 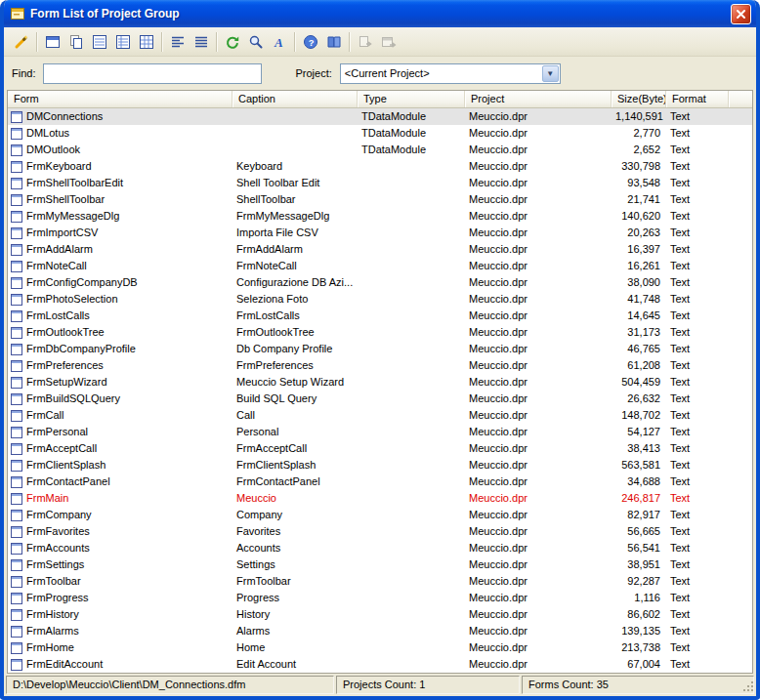 What do you see at coordinates (295, 383) in the screenshot?
I see `cell-caption: Meuccio Setup Wizard` at bounding box center [295, 383].